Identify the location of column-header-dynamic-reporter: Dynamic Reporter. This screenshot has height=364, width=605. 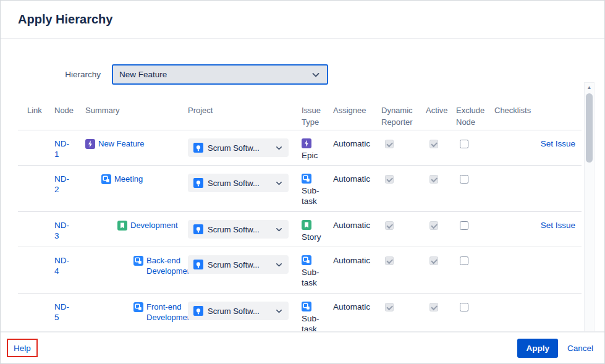
(404, 116).